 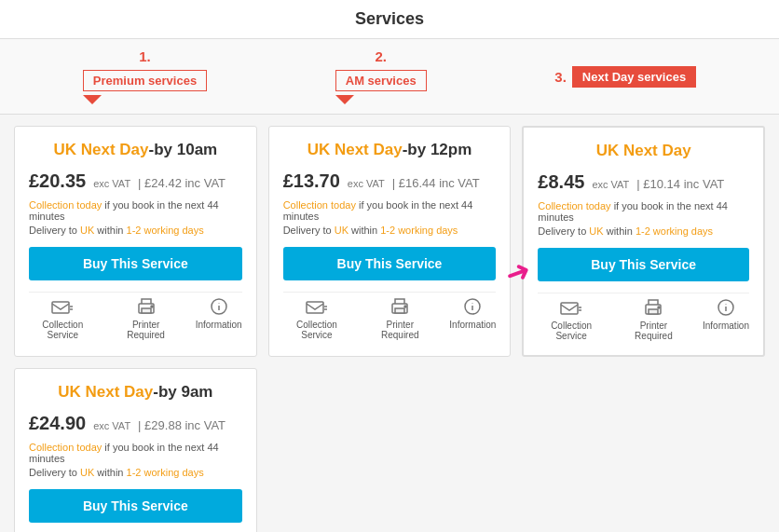 I want to click on card-nextday-printer-label: Printer Required, so click(x=654, y=331).